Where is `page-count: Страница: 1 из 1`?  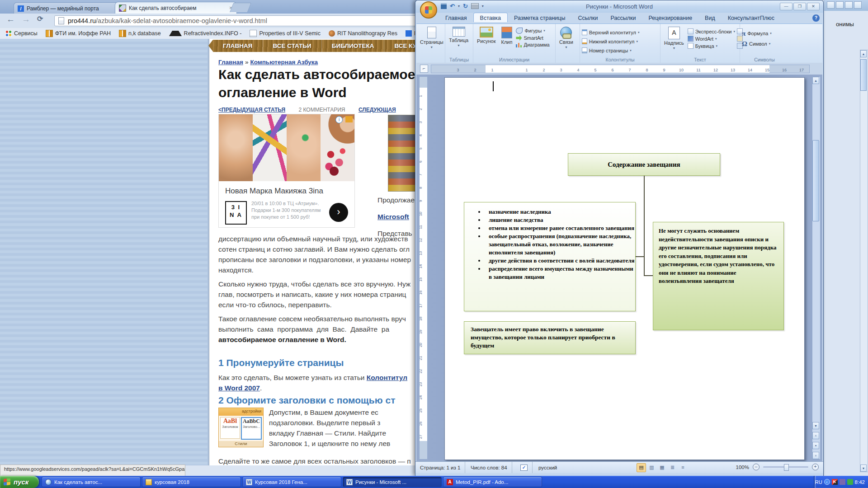
page-count: Страница: 1 из 1 is located at coordinates (440, 467).